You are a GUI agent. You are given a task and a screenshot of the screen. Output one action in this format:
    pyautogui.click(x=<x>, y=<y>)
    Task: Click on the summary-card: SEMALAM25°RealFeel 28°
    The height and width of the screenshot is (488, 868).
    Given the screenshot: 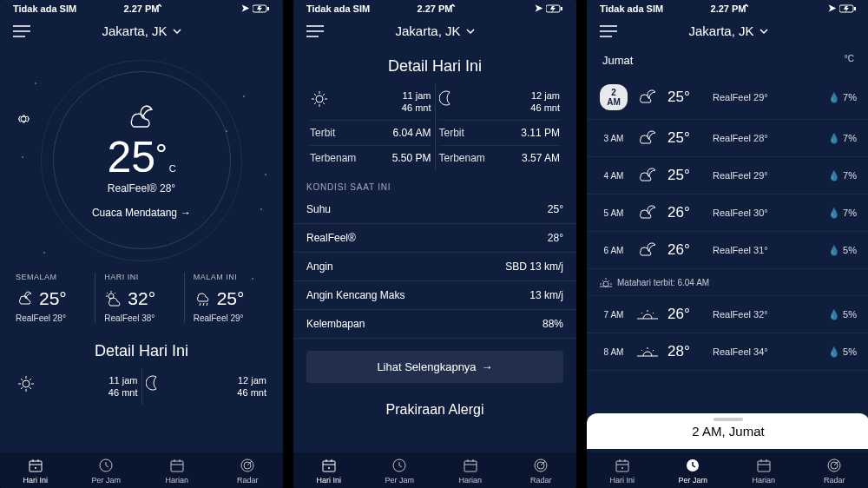 What is the action you would take?
    pyautogui.click(x=53, y=298)
    